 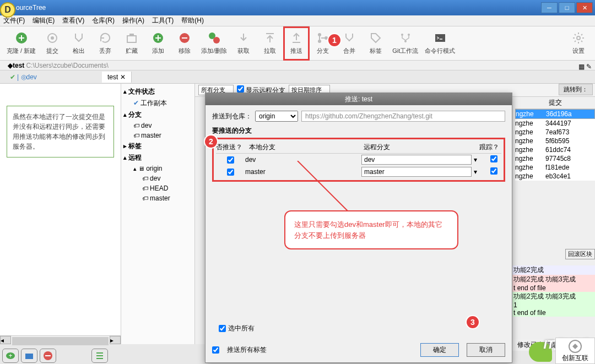 What do you see at coordinates (232, 117) in the screenshot?
I see `push-to-label: 推送到仓库：` at bounding box center [232, 117].